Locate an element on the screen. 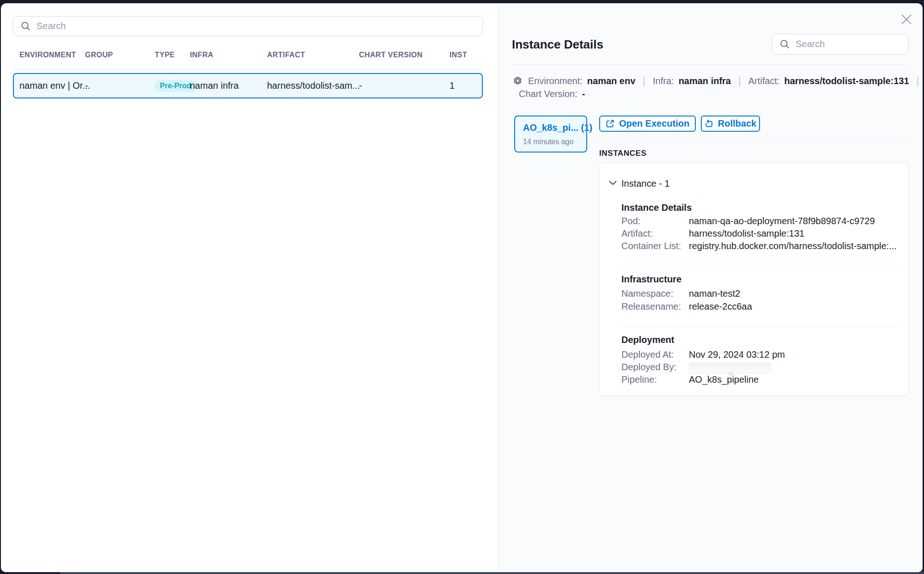  environment-label: Environment: is located at coordinates (555, 81).